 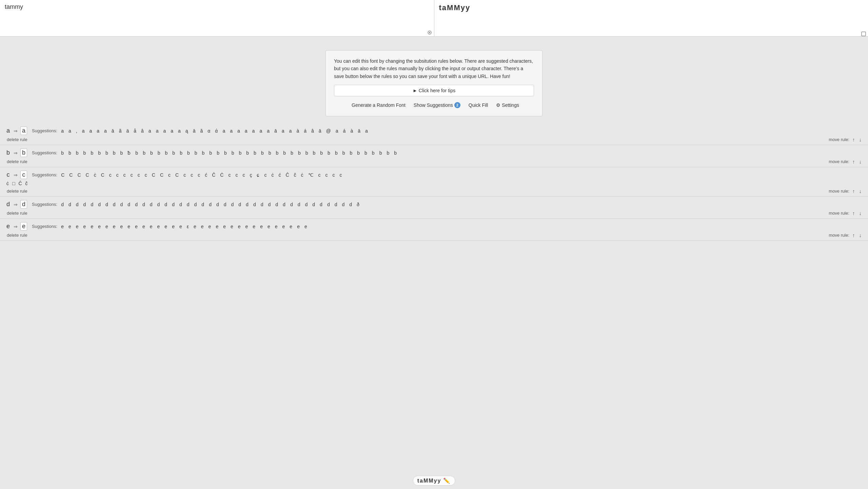 What do you see at coordinates (279, 175) in the screenshot?
I see `suggestion-char: ć` at bounding box center [279, 175].